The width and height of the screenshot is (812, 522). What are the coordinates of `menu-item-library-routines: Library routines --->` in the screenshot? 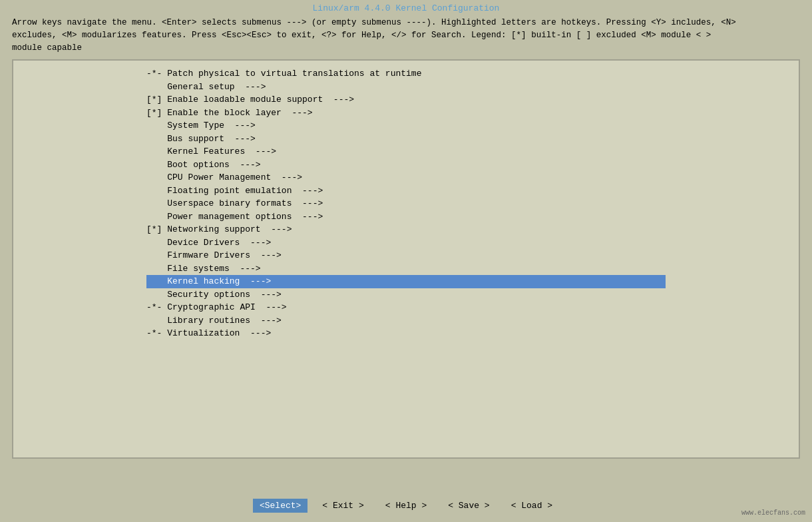 It's located at (406, 321).